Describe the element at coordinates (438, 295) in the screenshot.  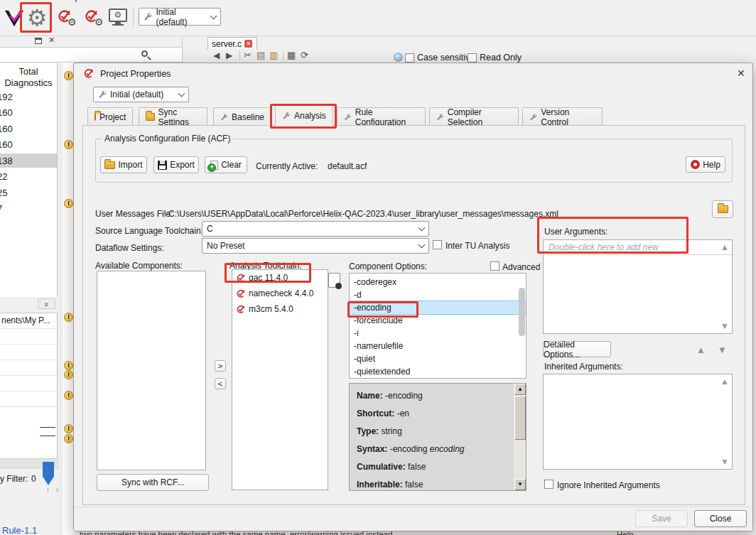
I see `option-item: -d` at that location.